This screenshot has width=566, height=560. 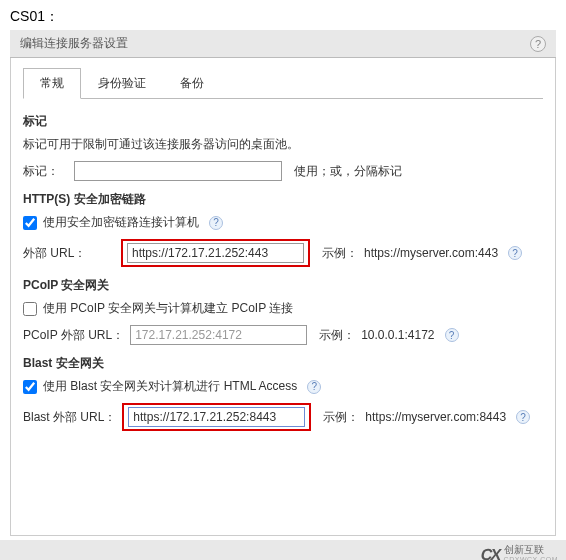 I want to click on https-cb-label: 使用安全加密链路连接计算机, so click(x=121, y=222).